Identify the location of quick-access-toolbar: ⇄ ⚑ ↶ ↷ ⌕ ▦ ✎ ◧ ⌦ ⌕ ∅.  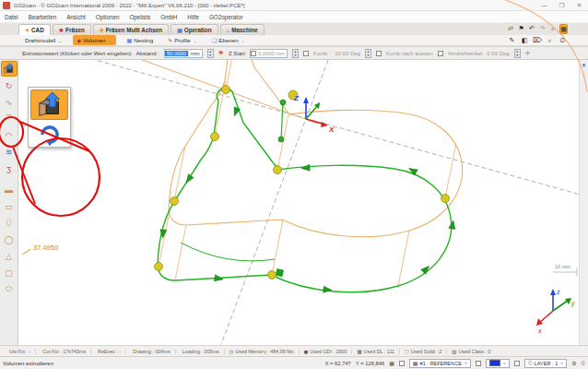
(537, 36).